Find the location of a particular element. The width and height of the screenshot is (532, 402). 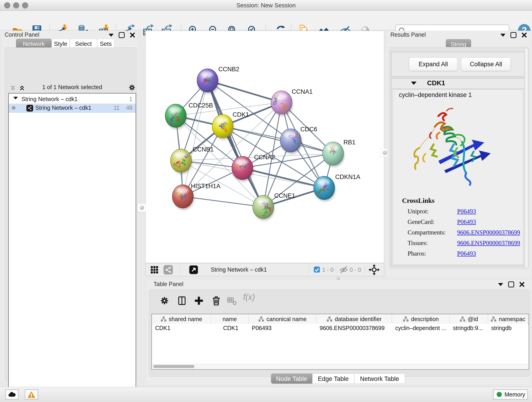

grid-view-button is located at coordinates (154, 270).